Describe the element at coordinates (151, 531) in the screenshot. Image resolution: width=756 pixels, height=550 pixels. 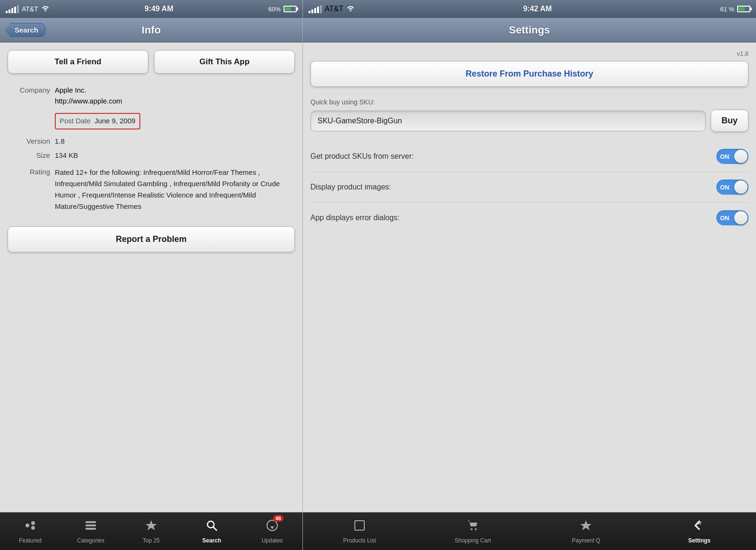
I see `tab-top25: Top 25` at that location.